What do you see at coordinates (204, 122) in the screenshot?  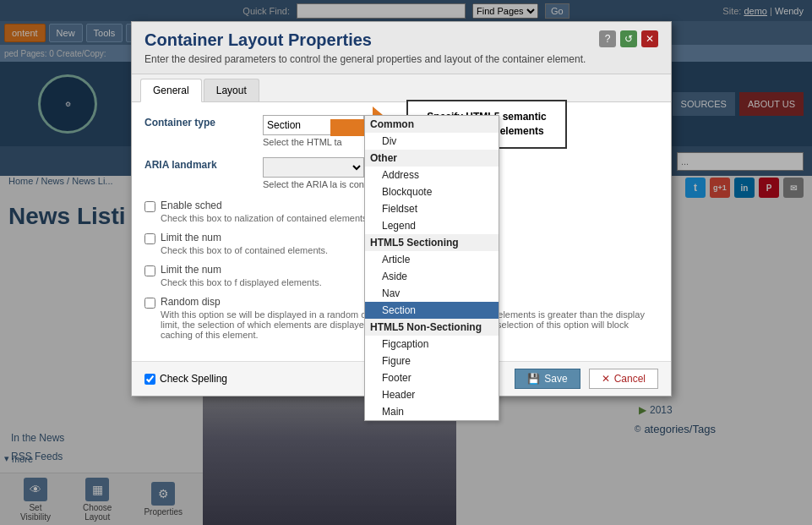 I see `container-type-label: Container type` at bounding box center [204, 122].